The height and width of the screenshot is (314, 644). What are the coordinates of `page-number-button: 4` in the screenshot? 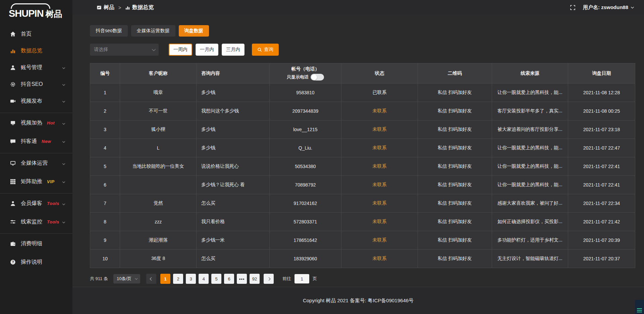 It's located at (204, 279).